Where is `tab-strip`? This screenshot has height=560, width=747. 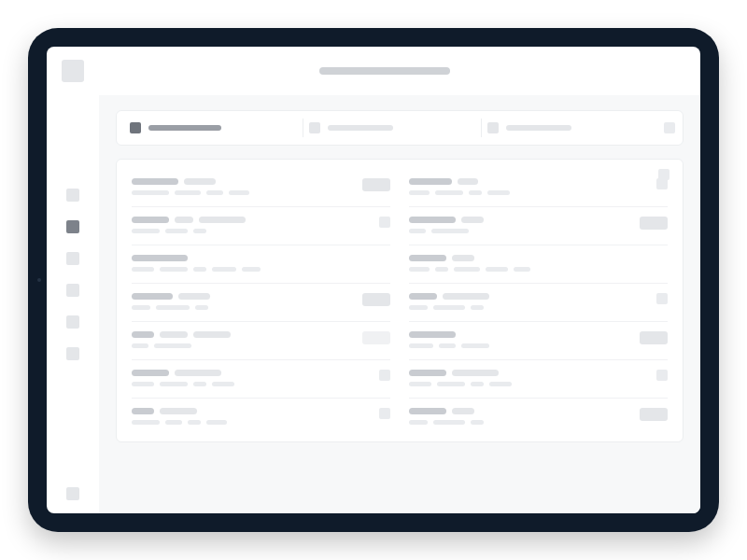 tab-strip is located at coordinates (400, 128).